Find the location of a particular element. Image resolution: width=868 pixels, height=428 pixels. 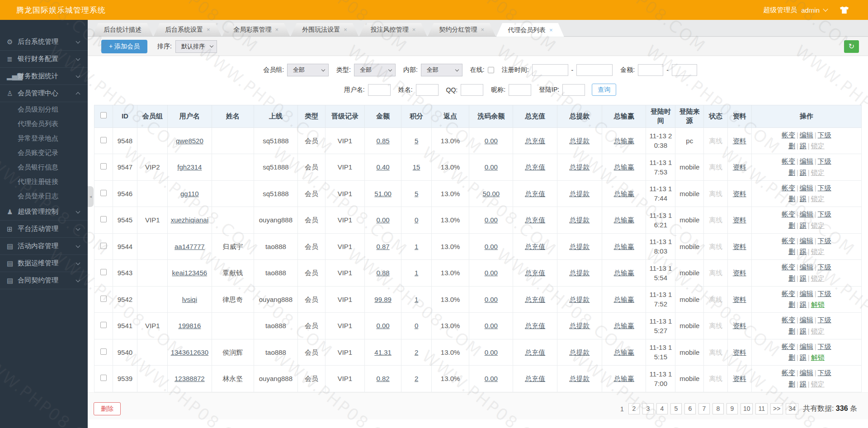

sidebar-item: ♟ 超级管理控制 is located at coordinates (44, 212).